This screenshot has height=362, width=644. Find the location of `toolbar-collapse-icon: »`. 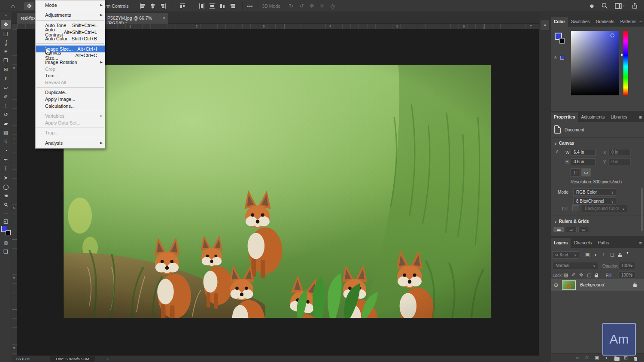

toolbar-collapse-icon: » is located at coordinates (6, 16).